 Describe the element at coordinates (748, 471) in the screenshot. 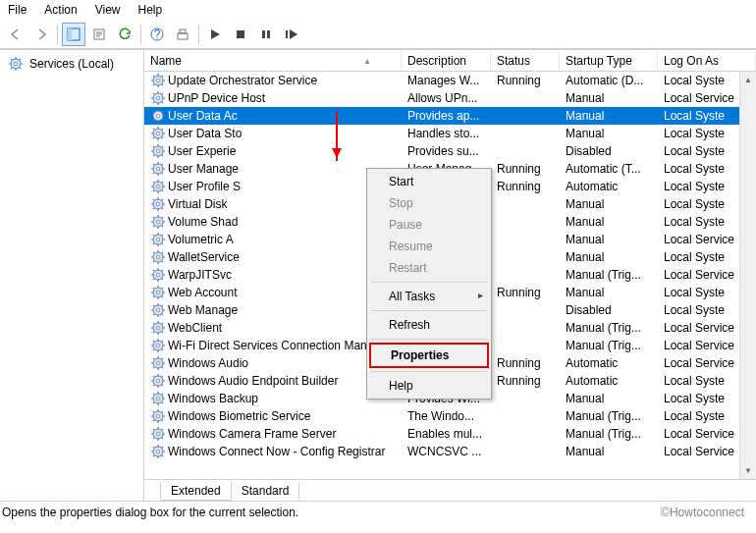

I see `scroll-down-icon: ▼` at that location.